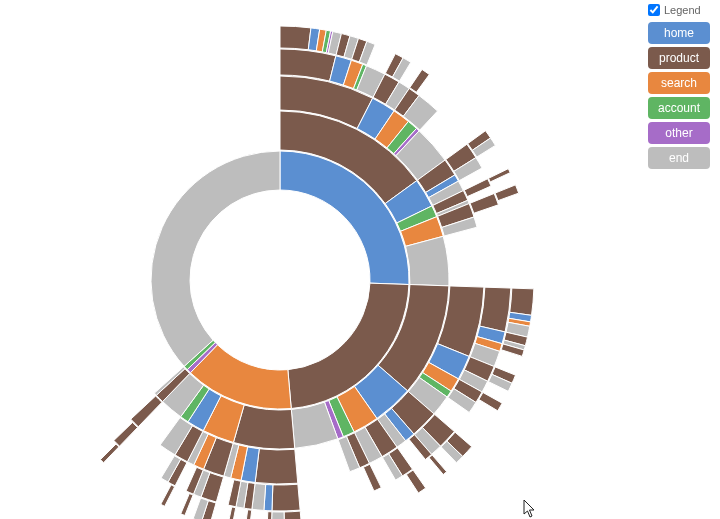  Describe the element at coordinates (654, 10) in the screenshot. I see `legend-checkbox` at that location.